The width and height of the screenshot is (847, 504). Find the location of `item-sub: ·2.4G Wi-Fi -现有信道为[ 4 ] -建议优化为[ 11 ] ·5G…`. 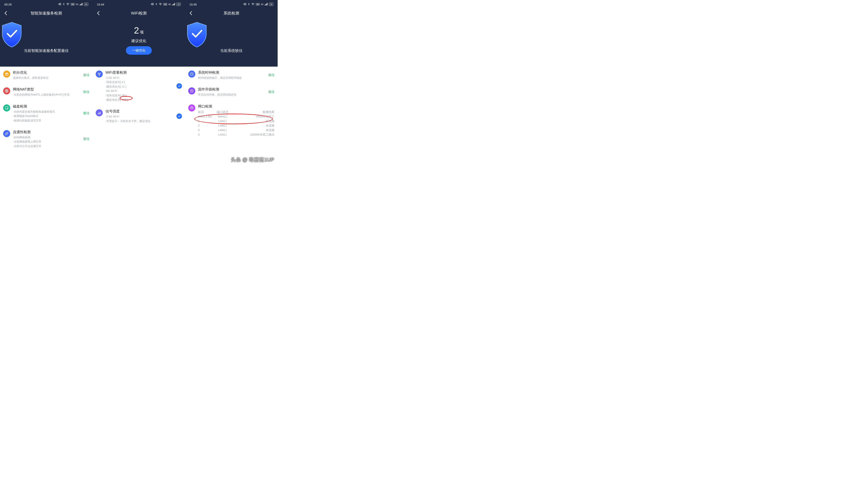

item-sub: ·2.4G Wi-Fi -现有信道为[ 4 ] -建议优化为[ 11 ] ·5G… is located at coordinates (140, 89).